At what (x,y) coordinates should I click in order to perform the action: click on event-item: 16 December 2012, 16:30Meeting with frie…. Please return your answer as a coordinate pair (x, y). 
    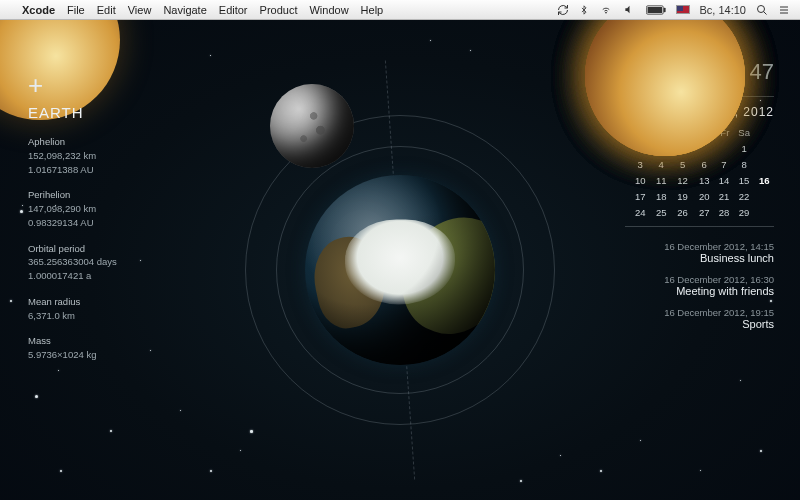
    Looking at the image, I should click on (700, 286).